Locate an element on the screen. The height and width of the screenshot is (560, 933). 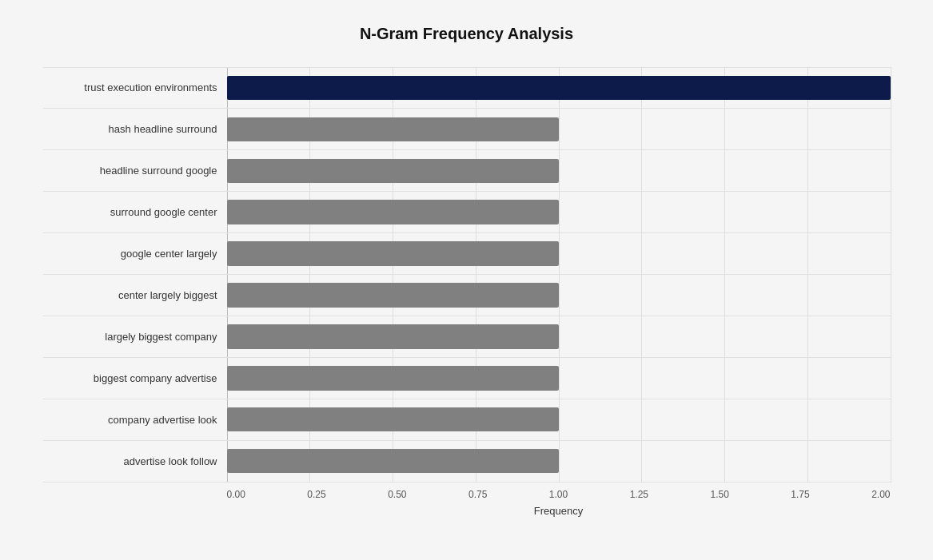
bar-label: company advertise look is located at coordinates (135, 420).